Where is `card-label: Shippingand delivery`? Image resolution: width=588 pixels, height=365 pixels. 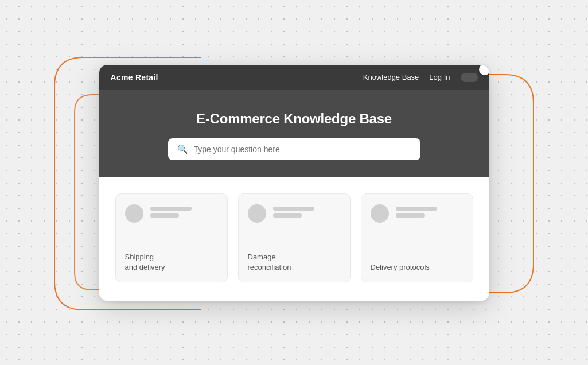
card-label: Shippingand delivery is located at coordinates (172, 262).